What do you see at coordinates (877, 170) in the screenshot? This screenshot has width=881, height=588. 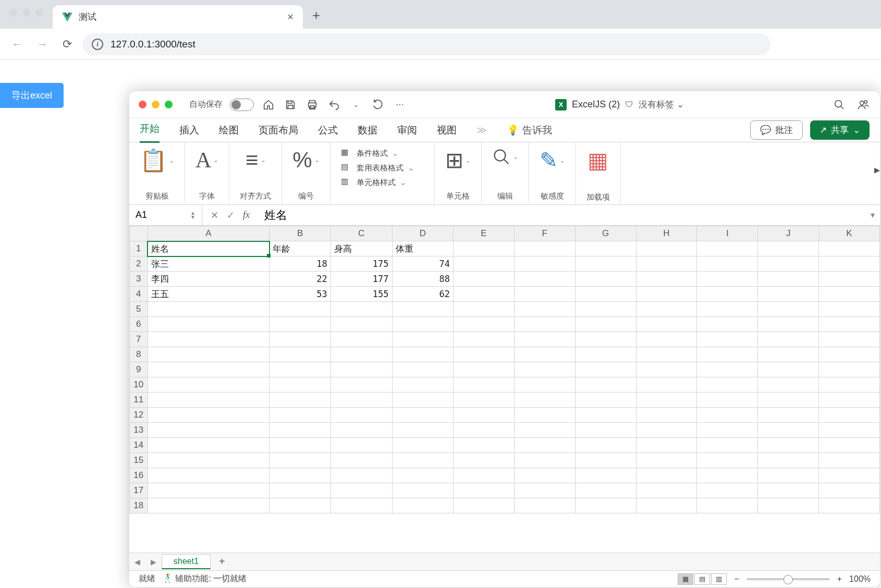 I see `ribbon-scroll-right: ▸` at bounding box center [877, 170].